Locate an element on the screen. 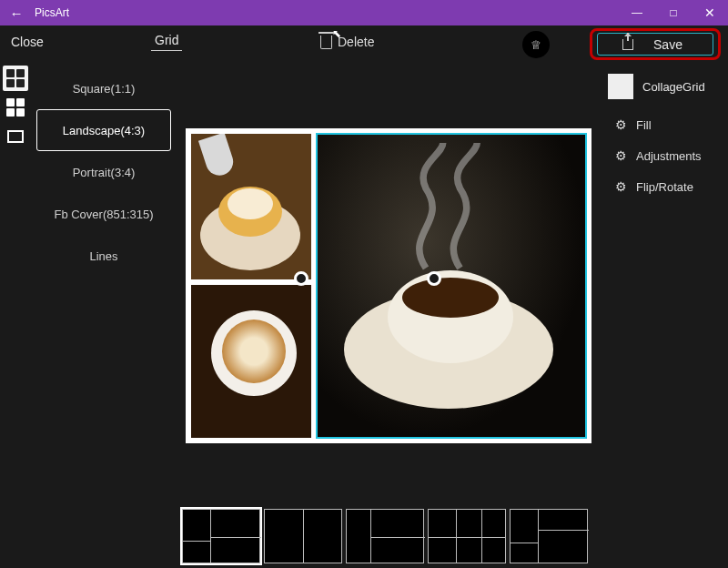 Image resolution: width=728 pixels, height=568 pixels. grid-mode-label: Grid is located at coordinates (167, 42).